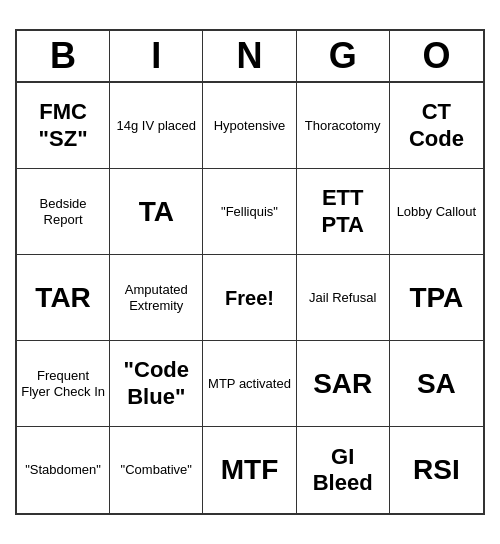 The image size is (500, 544). I want to click on bingo-cell: Bedside Report, so click(64, 212).